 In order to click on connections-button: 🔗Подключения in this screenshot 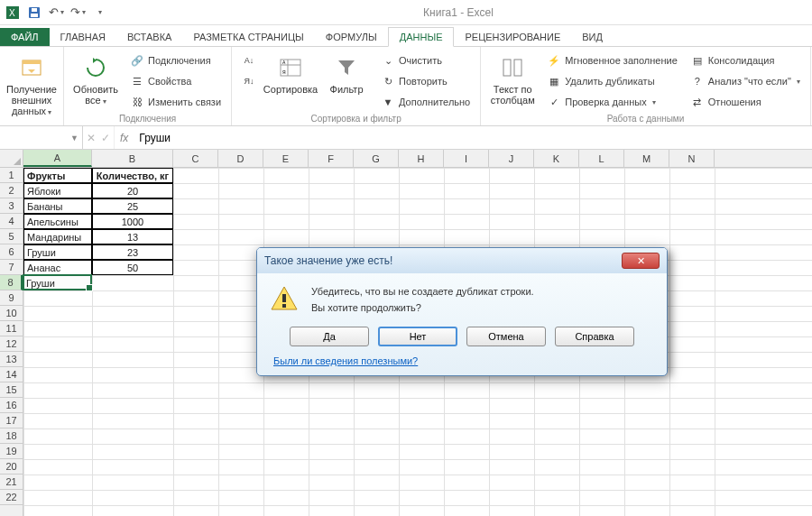, I will do `click(175, 60)`.